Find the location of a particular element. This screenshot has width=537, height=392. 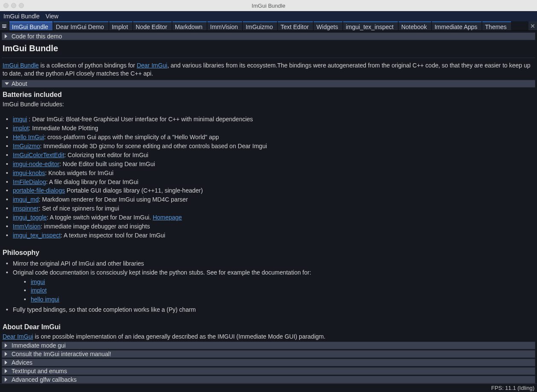

divider is located at coordinates (268, 58).